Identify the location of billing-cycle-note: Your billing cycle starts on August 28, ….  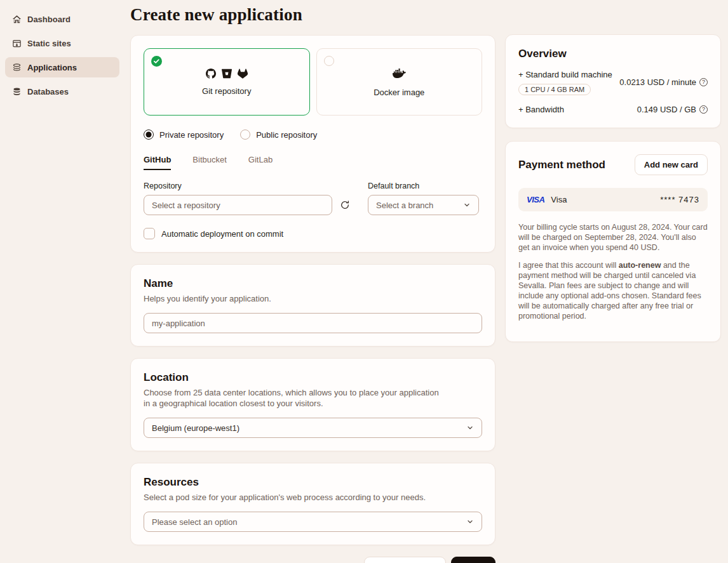
(613, 237).